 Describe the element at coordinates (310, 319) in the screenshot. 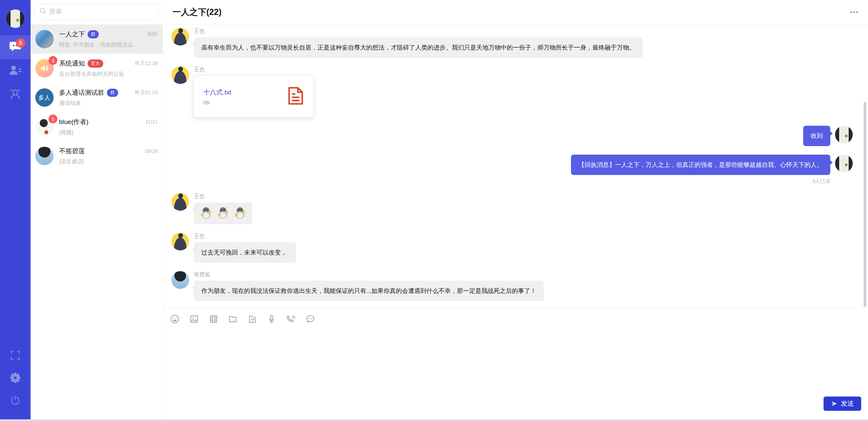

I see `chat-history-icon` at that location.